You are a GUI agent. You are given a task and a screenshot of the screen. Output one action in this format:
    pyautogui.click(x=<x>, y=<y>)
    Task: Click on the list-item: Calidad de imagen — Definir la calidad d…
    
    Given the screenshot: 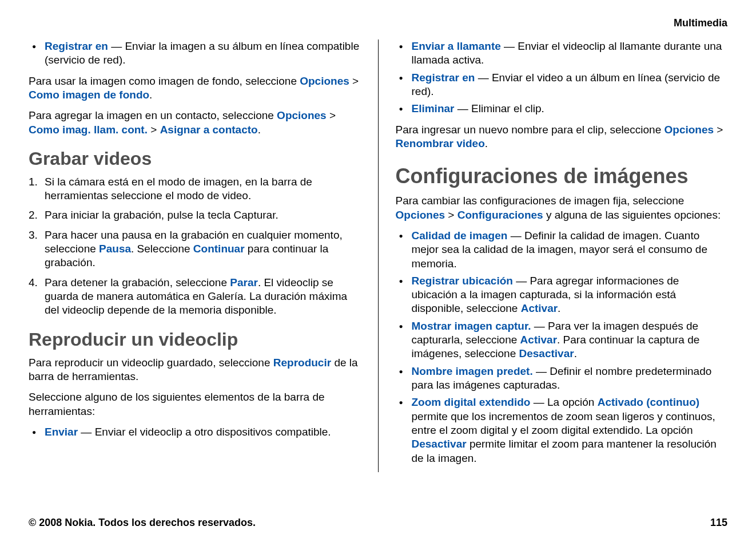 What is the action you would take?
    pyautogui.click(x=562, y=250)
    